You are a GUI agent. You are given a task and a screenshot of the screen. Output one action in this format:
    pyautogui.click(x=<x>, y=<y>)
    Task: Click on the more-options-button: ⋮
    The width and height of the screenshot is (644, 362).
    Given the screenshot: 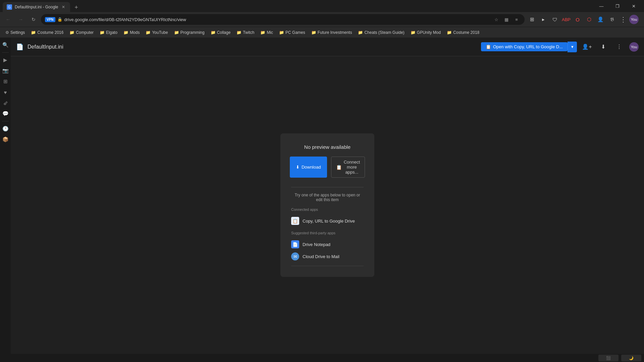 What is the action you would take?
    pyautogui.click(x=619, y=47)
    